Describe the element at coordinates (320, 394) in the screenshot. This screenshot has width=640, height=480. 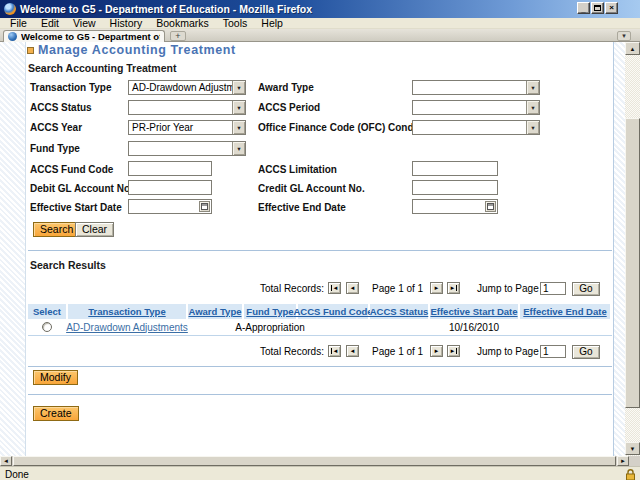
I see `section-divider` at that location.